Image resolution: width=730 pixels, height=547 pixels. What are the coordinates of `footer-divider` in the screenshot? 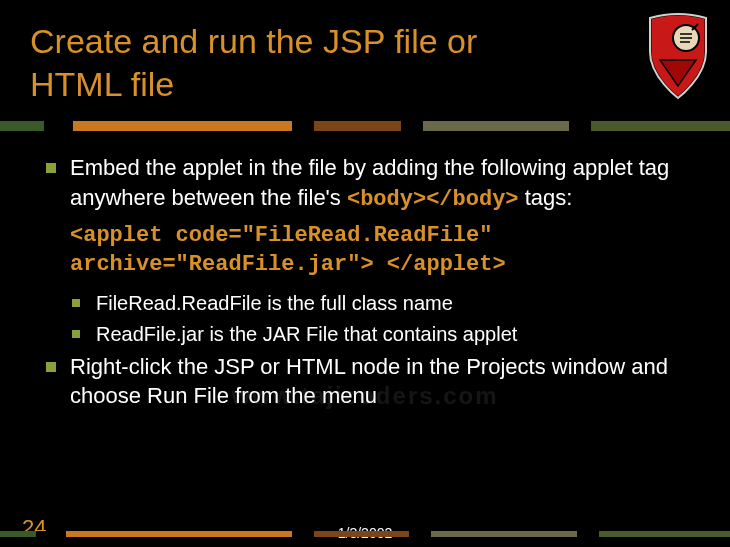 It's located at (365, 534).